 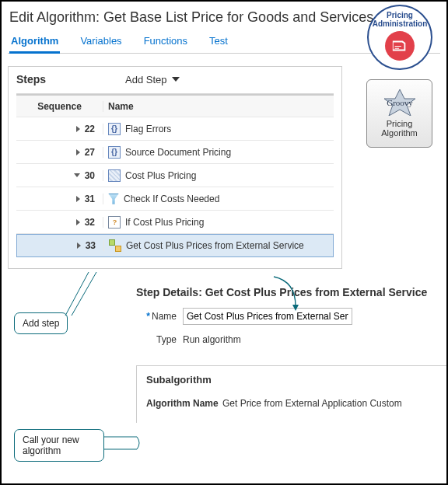 What do you see at coordinates (400, 113) in the screenshot?
I see `pricing-algorithm-badge: Groovy Pricing Algorithm` at bounding box center [400, 113].